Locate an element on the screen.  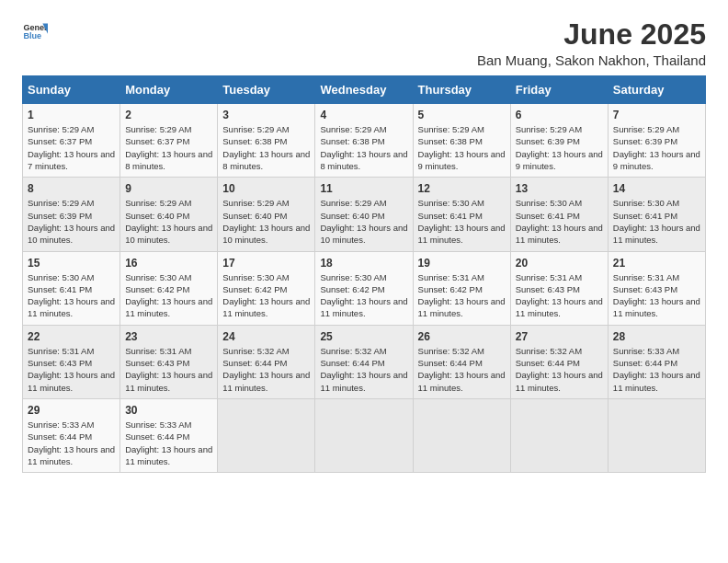
calendar-cell: 22Sunrise: 5:31 AMSunset: 6:43 PMDayligh… is located at coordinates (72, 362).